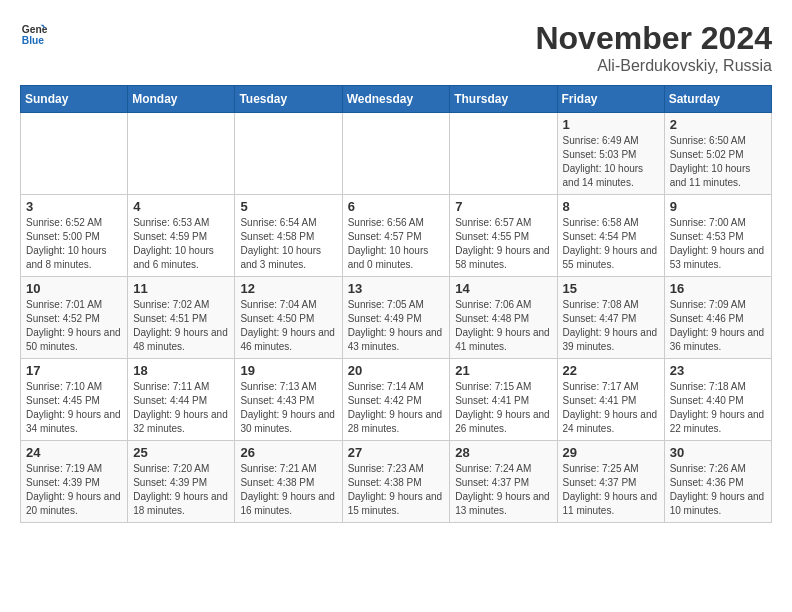 This screenshot has width=792, height=612. Describe the element at coordinates (396, 154) in the screenshot. I see `week-row-0: 1Sunrise: 6:49 AM Sunset: 5:03 PM Daylig…` at that location.